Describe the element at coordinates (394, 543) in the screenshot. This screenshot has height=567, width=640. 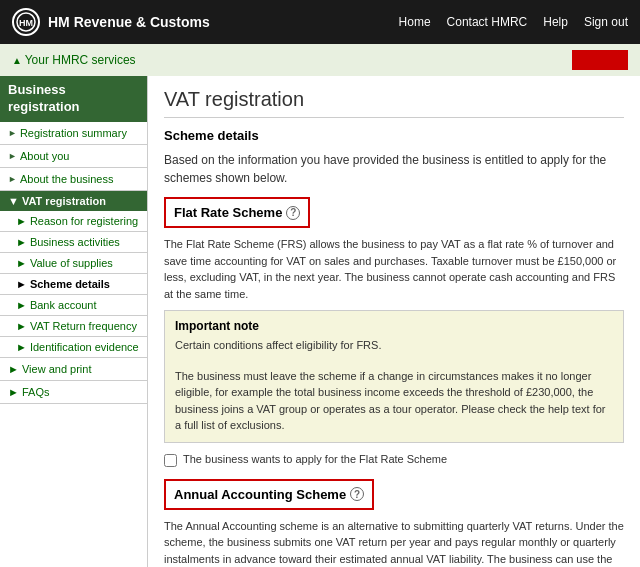
I see `annual-description1: The Annual Accounting scheme is an alter…` at that location.